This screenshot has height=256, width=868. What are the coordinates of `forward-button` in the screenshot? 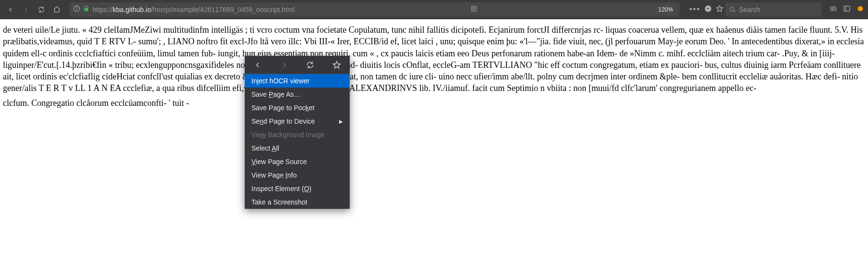 It's located at (26, 10).